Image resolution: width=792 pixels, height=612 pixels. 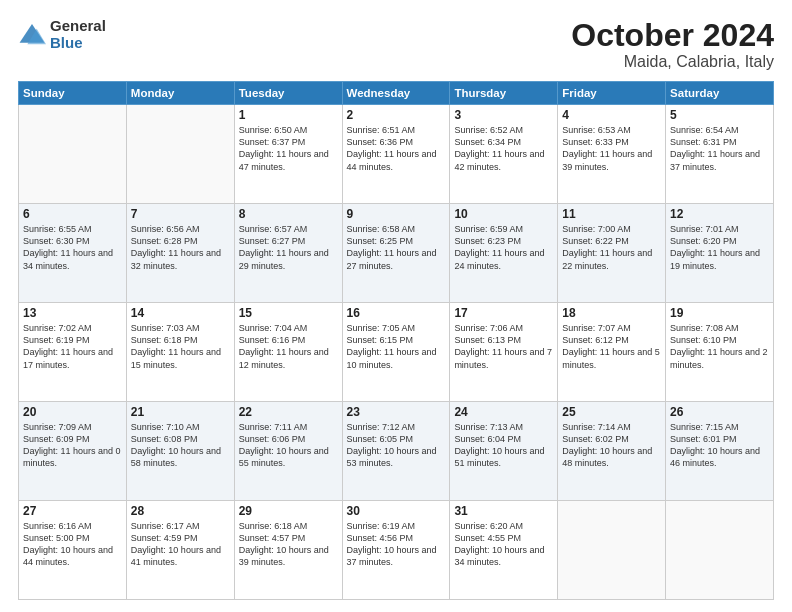 I want to click on table-row: 2Sunrise: 6:51 AM Sunset: 6:36 PM Daylig…, so click(x=396, y=154).